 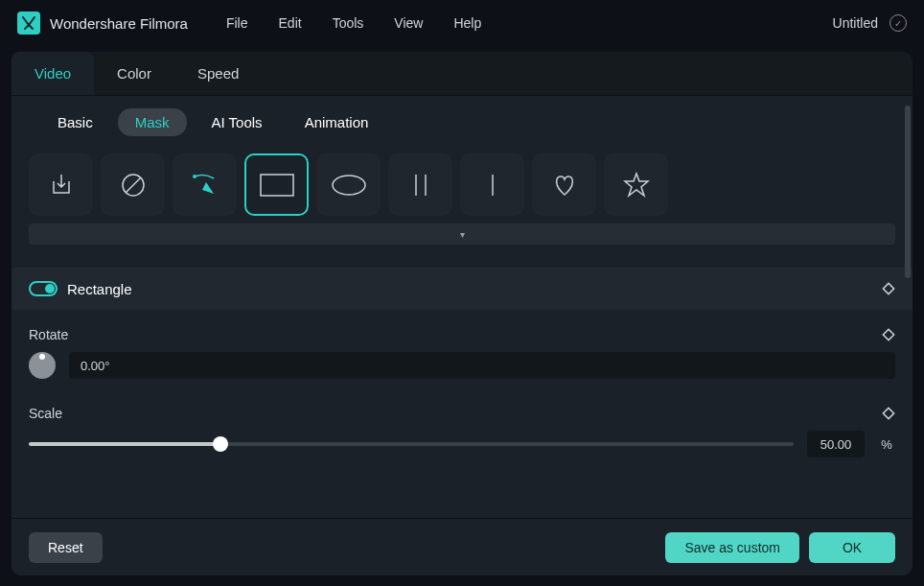 What do you see at coordinates (855, 23) in the screenshot?
I see `document-title: Untitled` at bounding box center [855, 23].